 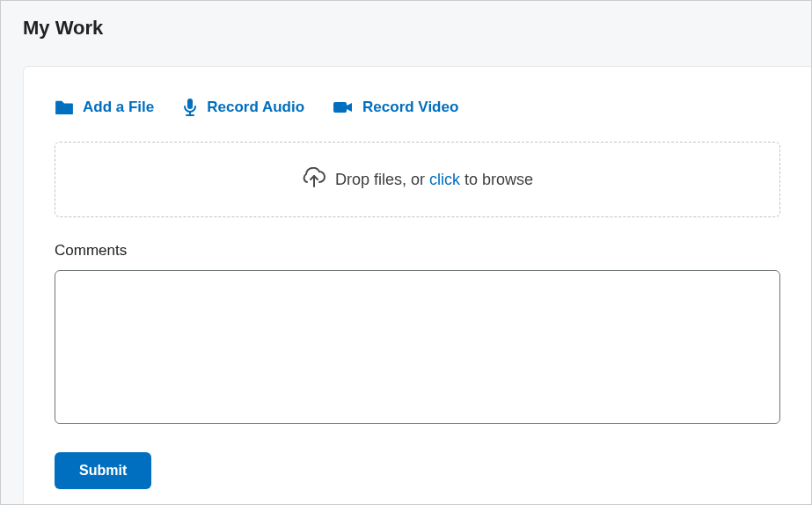 What do you see at coordinates (396, 107) in the screenshot?
I see `record-video-button: Record Video` at bounding box center [396, 107].